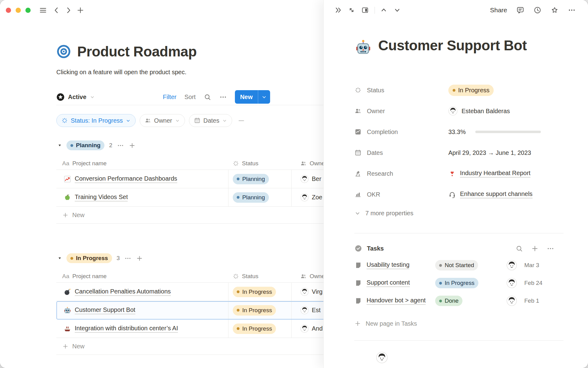  Describe the element at coordinates (101, 197) in the screenshot. I see `page-link: Training Videos Set` at that location.